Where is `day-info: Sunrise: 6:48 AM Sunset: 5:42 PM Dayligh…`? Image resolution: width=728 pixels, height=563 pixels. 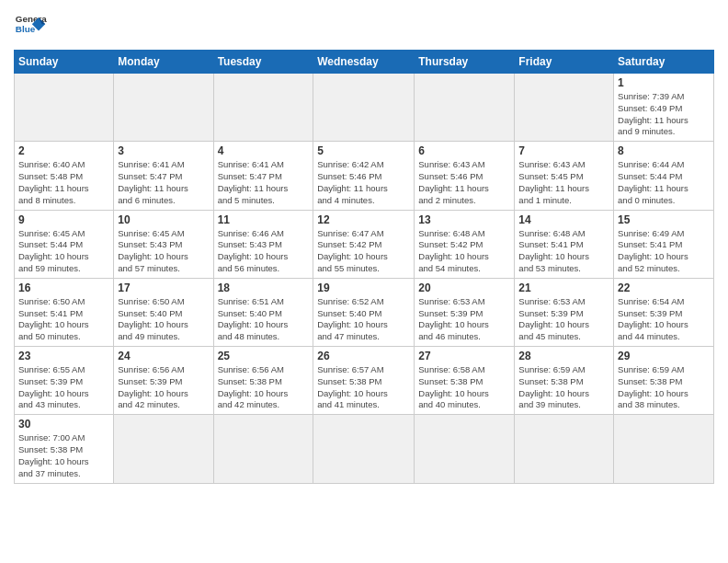
day-info: Sunrise: 6:48 AM Sunset: 5:42 PM Dayligh… is located at coordinates (464, 252).